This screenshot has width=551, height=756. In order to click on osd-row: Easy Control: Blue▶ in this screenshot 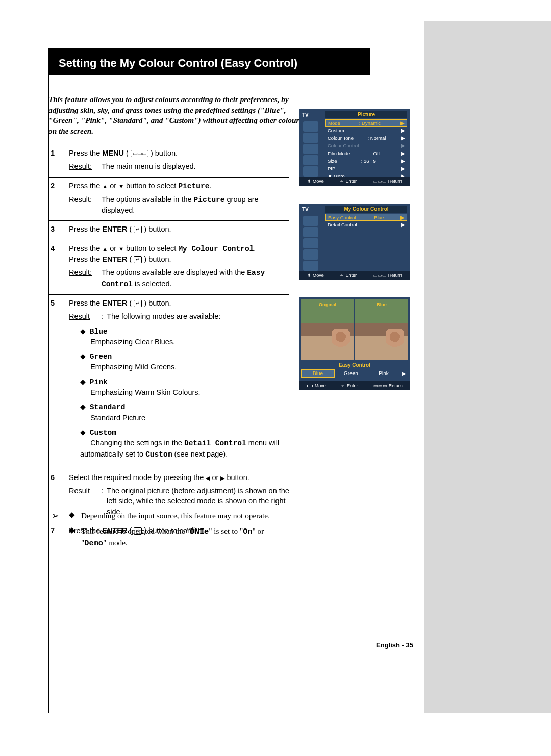, I will do `click(366, 217)`.